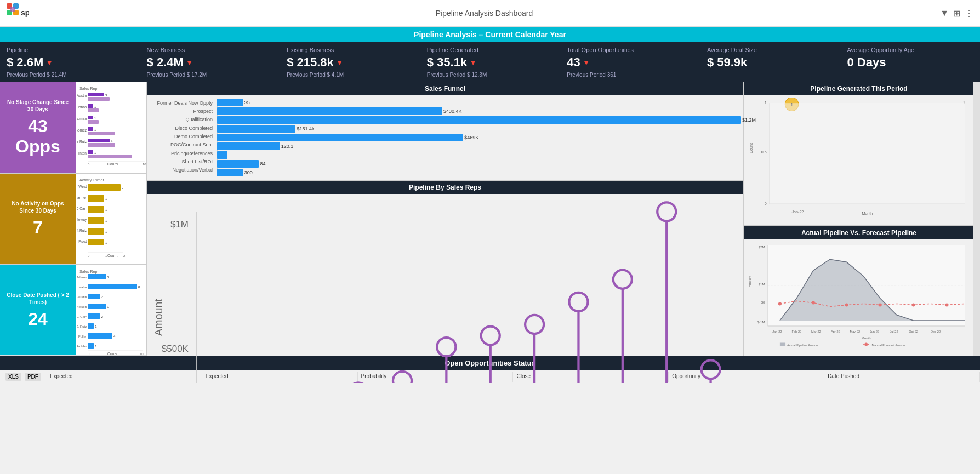 This screenshot has height=474, width=980. Describe the element at coordinates (82, 95) in the screenshot. I see `svg-text: Brian Austin` at that location.